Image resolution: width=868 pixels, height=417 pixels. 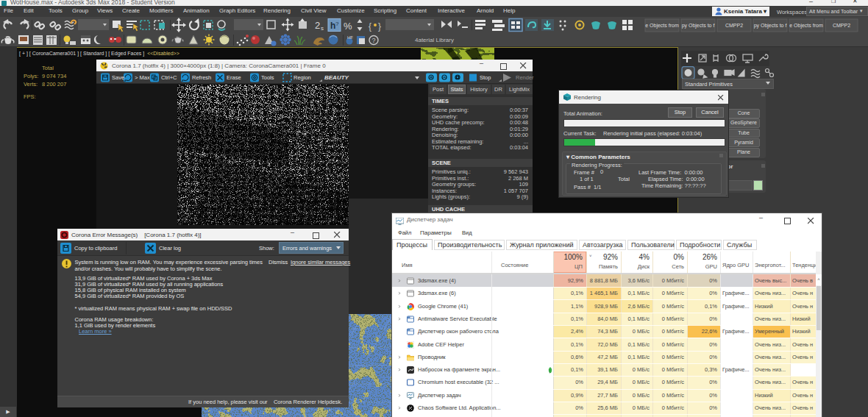 What do you see at coordinates (434, 40) in the screenshot?
I see `svg-text: 4aterial Library` at bounding box center [434, 40].